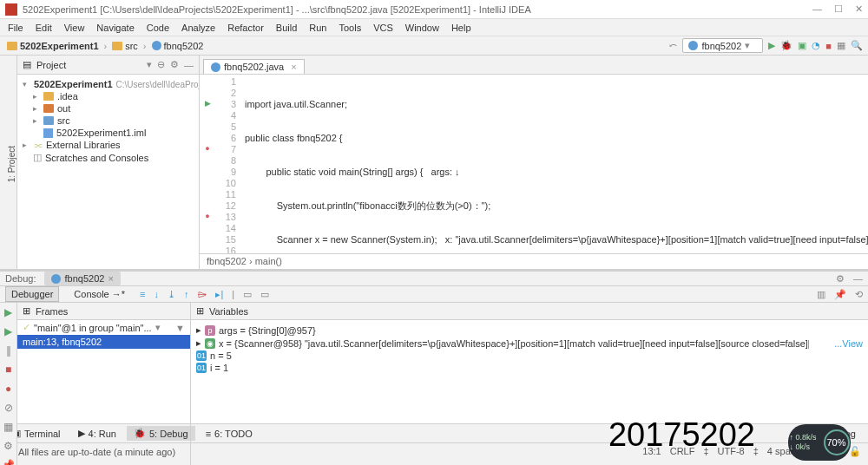 This screenshot has width=868, height=465. I want to click on console-tab: Console →*, so click(99, 294).